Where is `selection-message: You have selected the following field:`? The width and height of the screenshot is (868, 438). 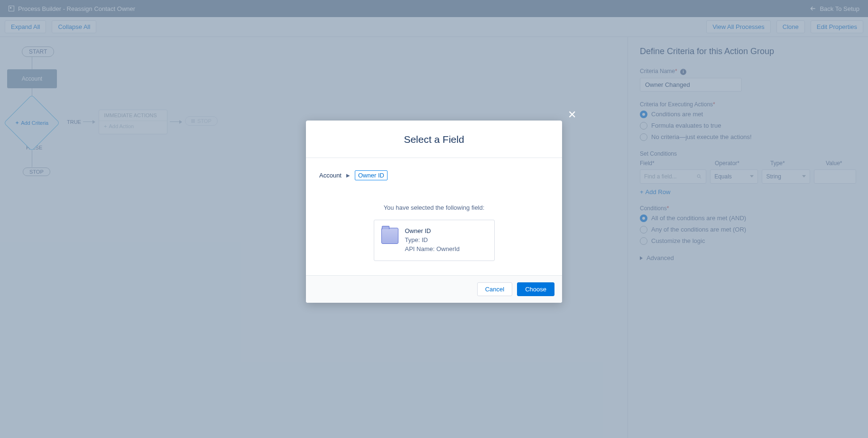 selection-message: You have selected the following field: is located at coordinates (434, 208).